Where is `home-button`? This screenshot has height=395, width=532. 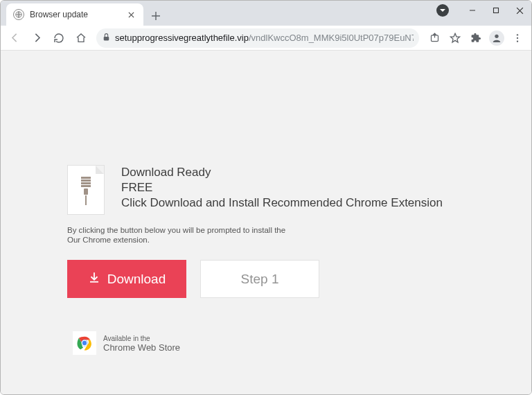 home-button is located at coordinates (81, 38).